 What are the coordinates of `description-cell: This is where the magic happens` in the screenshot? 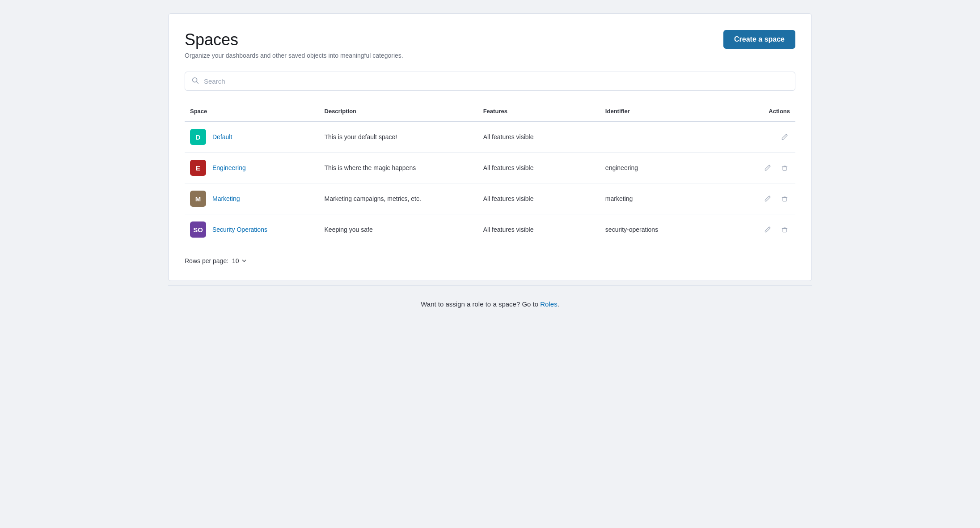 It's located at (399, 168).